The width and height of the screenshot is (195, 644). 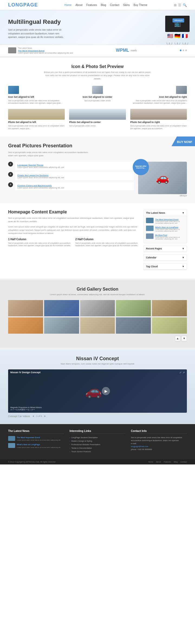 I want to click on prev-page-icon: ◄, so click(x=33, y=416).